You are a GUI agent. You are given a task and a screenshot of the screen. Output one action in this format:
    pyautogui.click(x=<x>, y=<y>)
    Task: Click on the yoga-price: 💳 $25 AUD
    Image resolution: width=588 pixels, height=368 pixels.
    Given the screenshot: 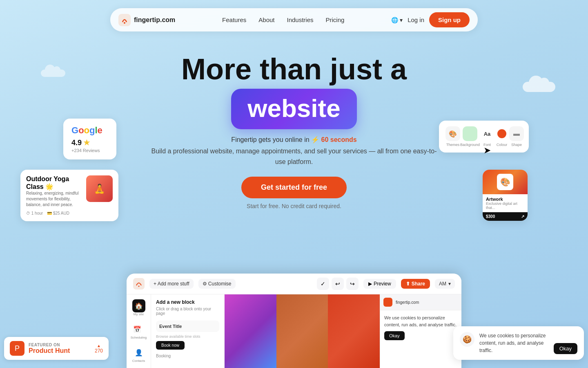 What is the action you would take?
    pyautogui.click(x=58, y=213)
    